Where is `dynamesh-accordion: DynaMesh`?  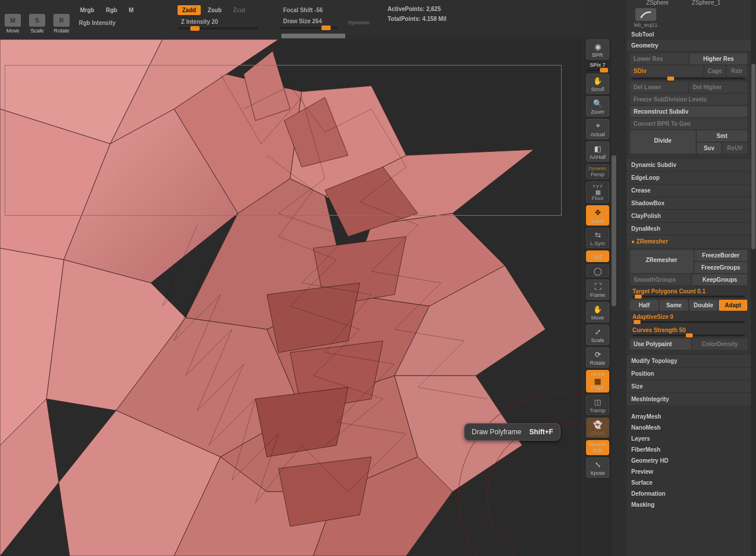 dynamesh-accordion: DynaMesh is located at coordinates (689, 228).